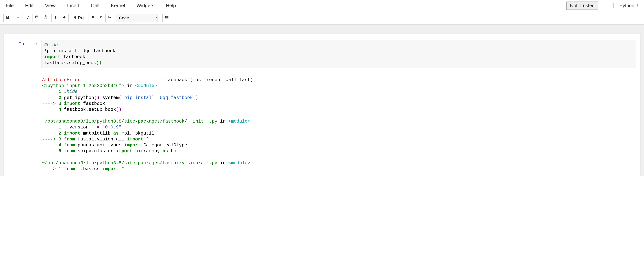  Describe the element at coordinates (56, 18) in the screenshot. I see `move-up-button` at that location.